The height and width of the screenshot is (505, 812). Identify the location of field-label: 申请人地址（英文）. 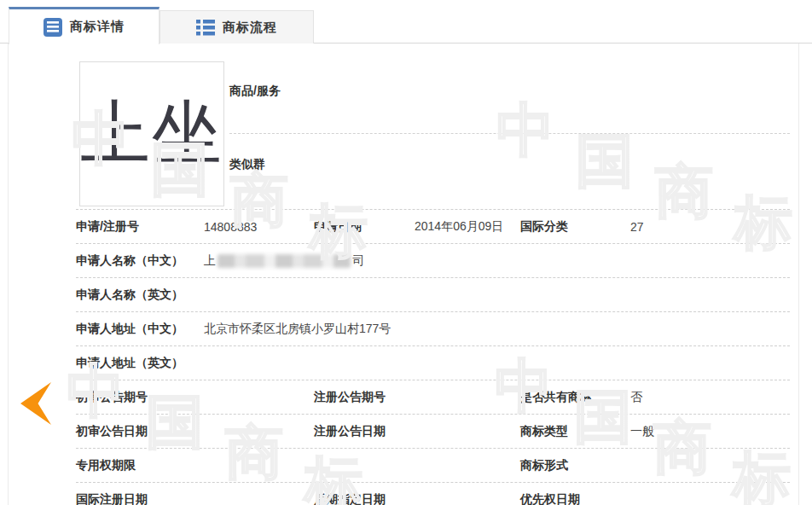
(140, 363).